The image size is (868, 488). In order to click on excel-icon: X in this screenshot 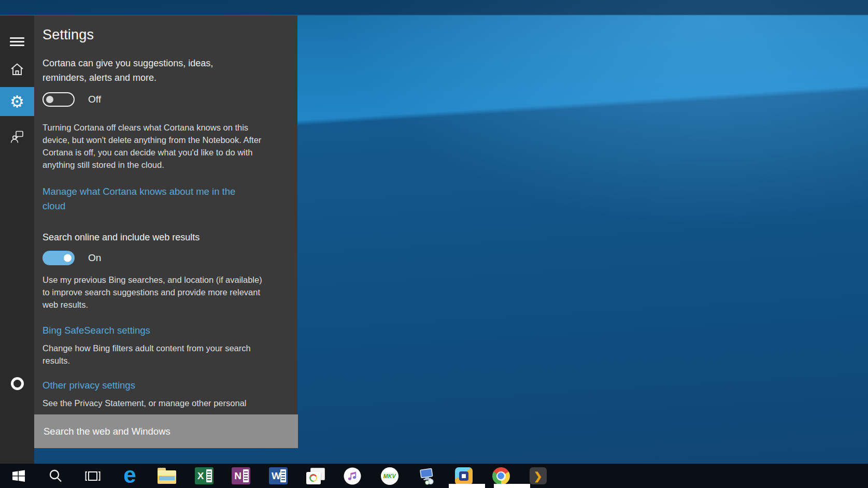, I will do `click(204, 476)`.